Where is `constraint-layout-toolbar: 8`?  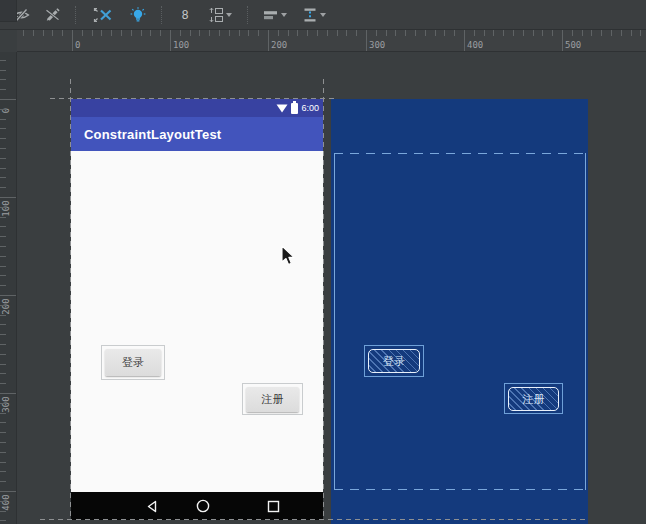 constraint-layout-toolbar: 8 is located at coordinates (323, 15).